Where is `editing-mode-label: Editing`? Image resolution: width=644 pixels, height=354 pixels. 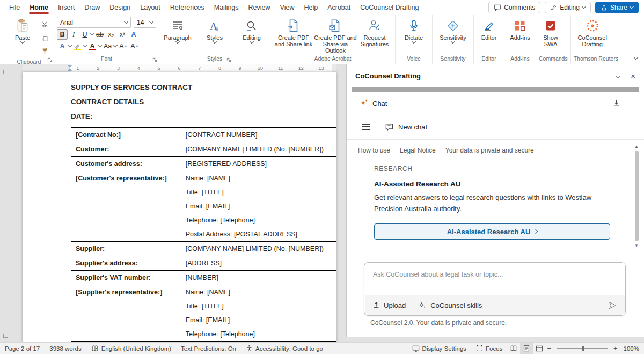 editing-mode-label: Editing is located at coordinates (570, 8).